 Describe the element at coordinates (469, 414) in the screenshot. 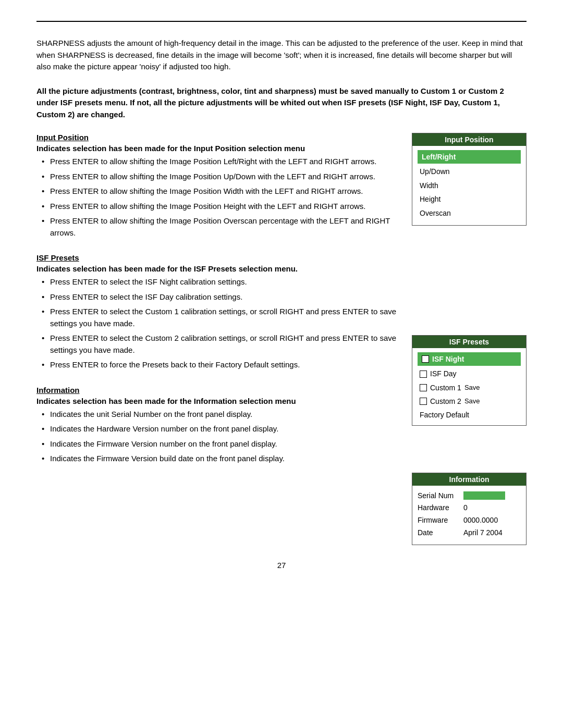

I see `factory-default-item: Factory Default` at that location.